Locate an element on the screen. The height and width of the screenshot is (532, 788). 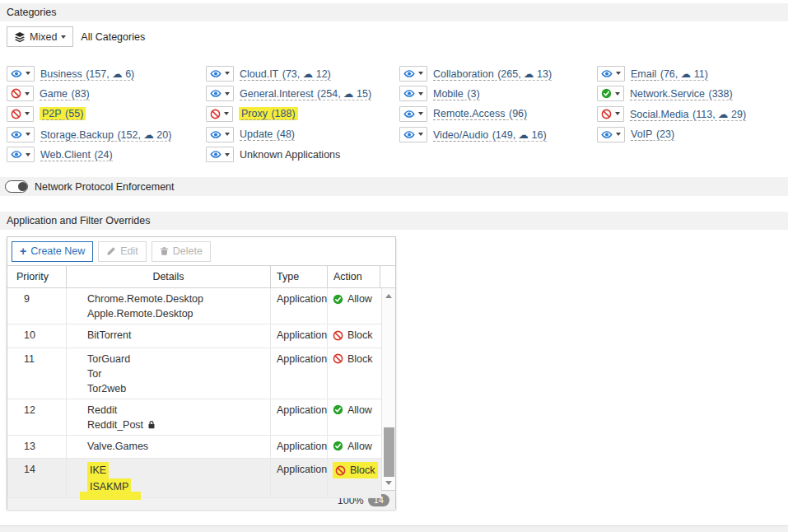
next-section-edge is located at coordinates (394, 529).